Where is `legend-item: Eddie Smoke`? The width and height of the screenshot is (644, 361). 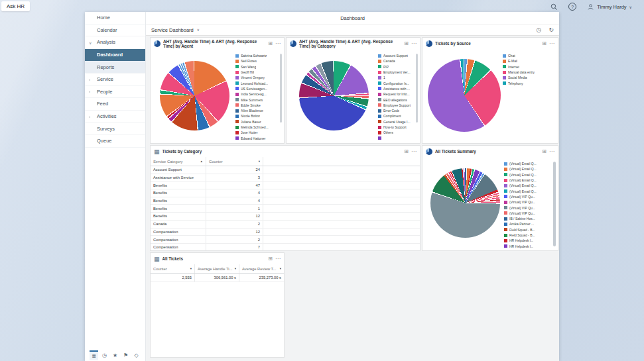 legend-item: Eddie Smoke is located at coordinates (259, 105).